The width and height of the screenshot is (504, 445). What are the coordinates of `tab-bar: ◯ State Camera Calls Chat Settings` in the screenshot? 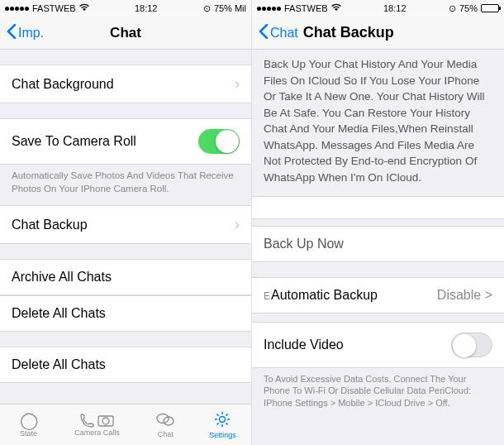 It's located at (126, 424).